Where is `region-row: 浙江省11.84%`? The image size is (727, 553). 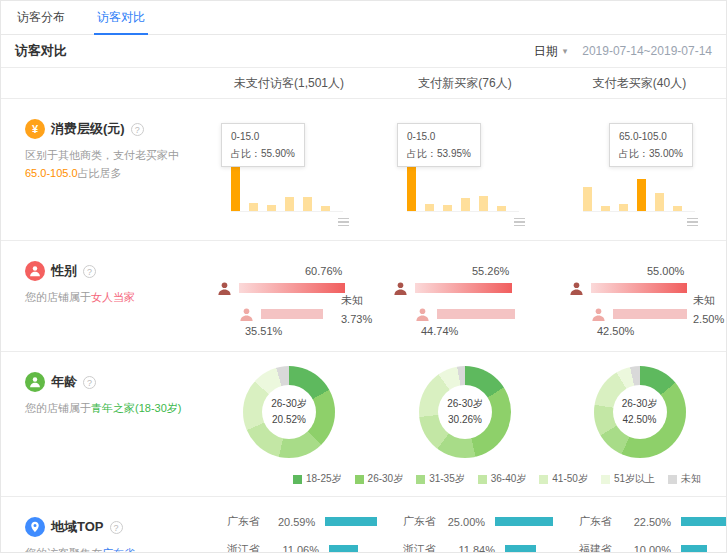
region-row: 浙江省11.84% is located at coordinates (478, 548).